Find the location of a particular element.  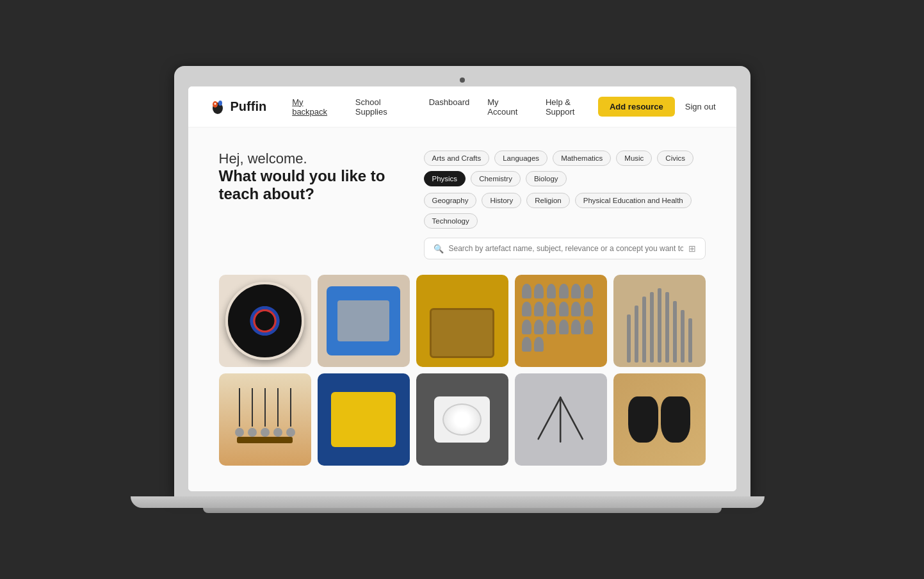

filter-tags-row-2: Geography History Religion Physical Educ… is located at coordinates (565, 211).